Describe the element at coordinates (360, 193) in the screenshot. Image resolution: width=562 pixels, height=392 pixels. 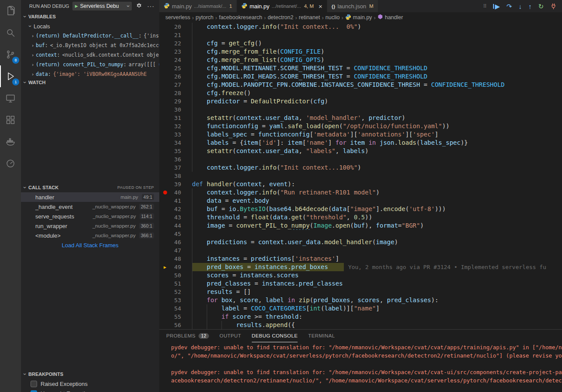
I see `code-line-40: 40context.logger.info("Run retinanet-R10…` at that location.